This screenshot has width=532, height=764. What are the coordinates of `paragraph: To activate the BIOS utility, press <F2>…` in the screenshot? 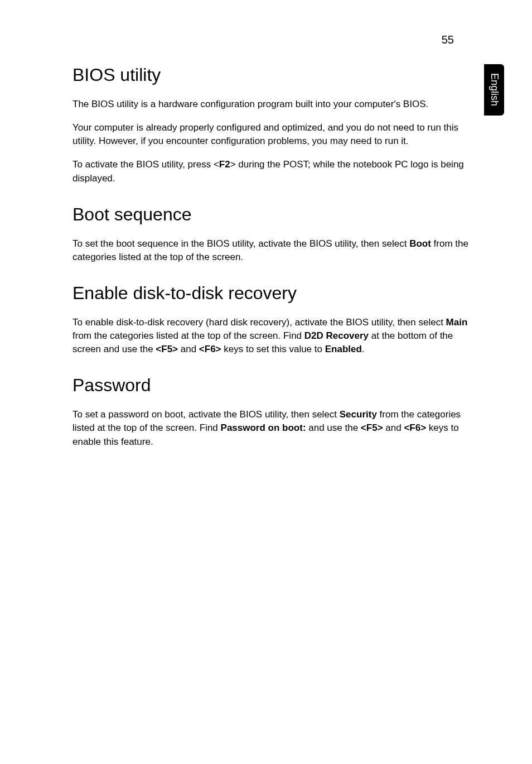 It's located at (272, 171).